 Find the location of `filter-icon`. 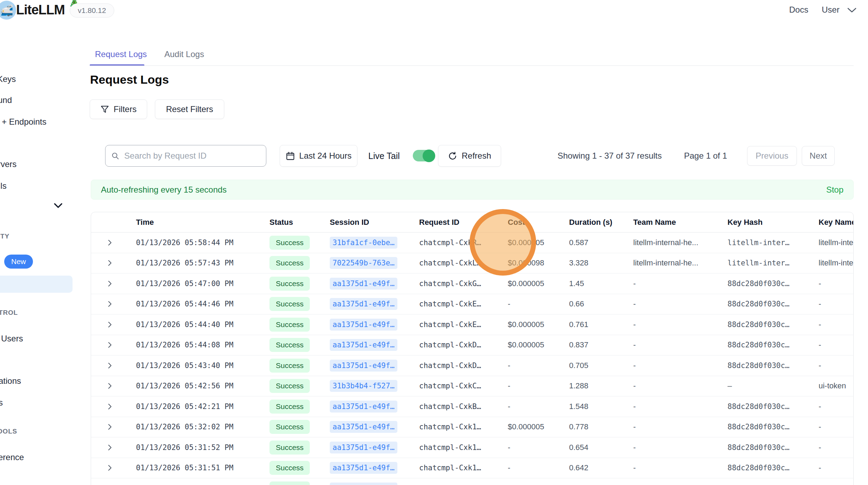

filter-icon is located at coordinates (105, 109).